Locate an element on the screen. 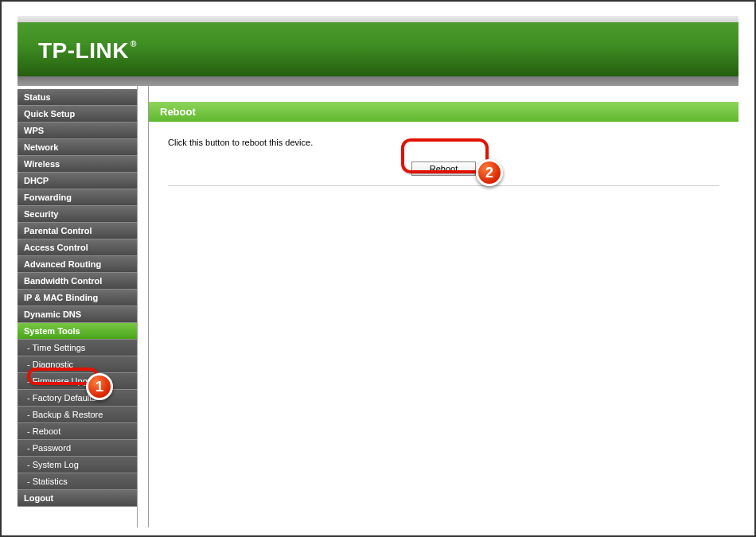 The image size is (756, 537). nav-wireless: Wireless is located at coordinates (77, 164).